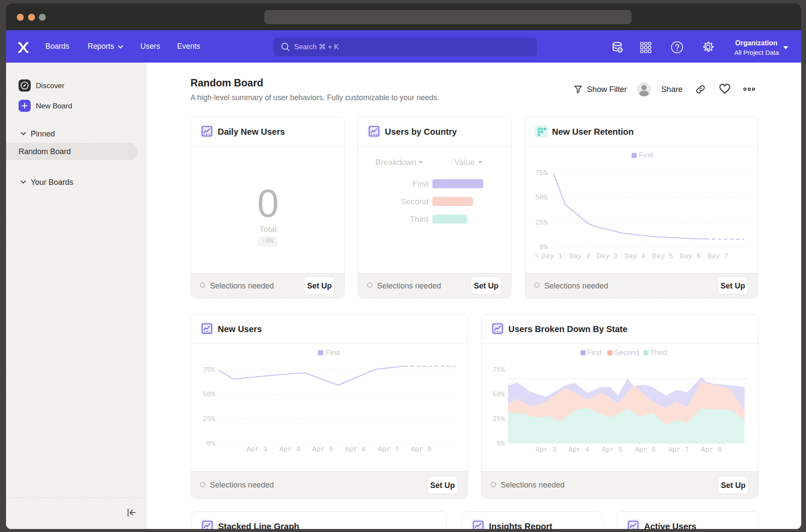 This screenshot has width=806, height=532. I want to click on svg-text: Third, so click(658, 352).